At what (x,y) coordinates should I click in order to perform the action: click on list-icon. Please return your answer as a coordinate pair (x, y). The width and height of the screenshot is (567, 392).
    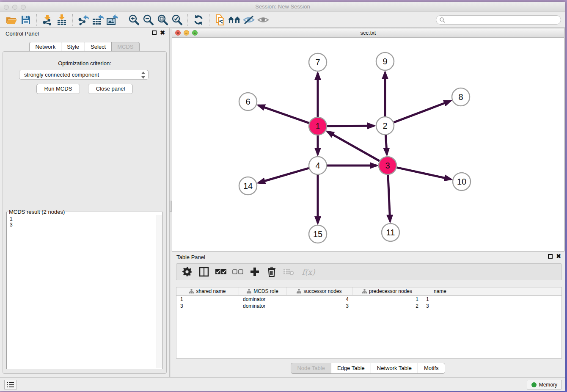
    Looking at the image, I should click on (11, 385).